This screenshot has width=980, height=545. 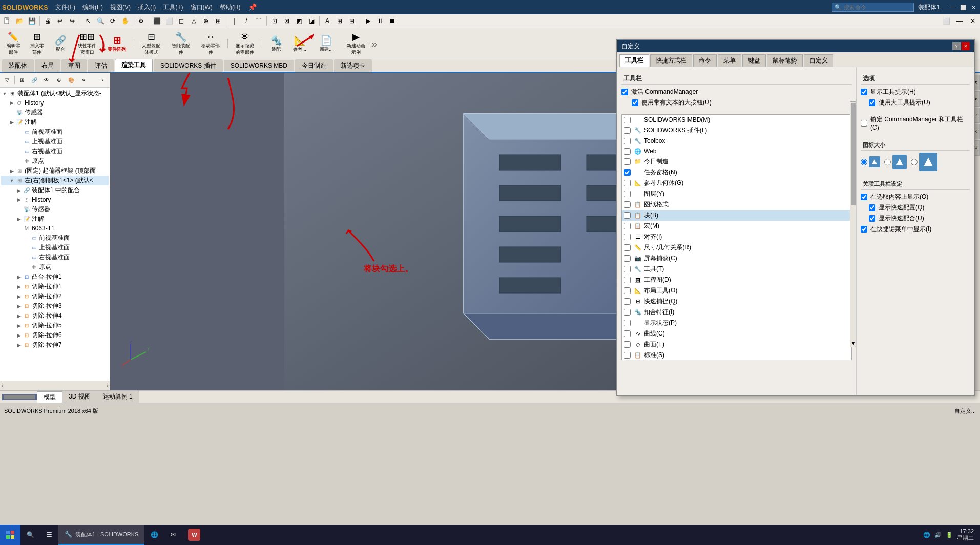 What do you see at coordinates (100, 21) in the screenshot?
I see `zoom-btn: 🔍` at bounding box center [100, 21].